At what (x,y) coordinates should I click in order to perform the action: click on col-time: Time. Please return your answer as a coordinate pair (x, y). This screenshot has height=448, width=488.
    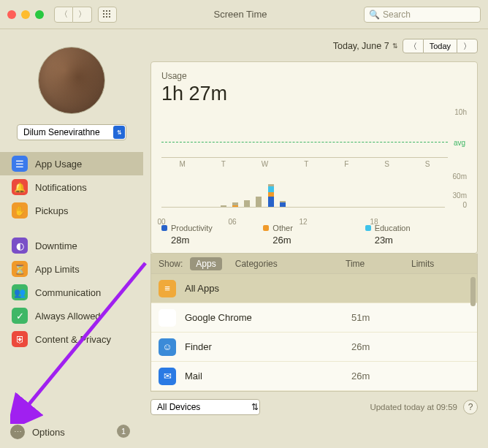
    Looking at the image, I should click on (375, 264).